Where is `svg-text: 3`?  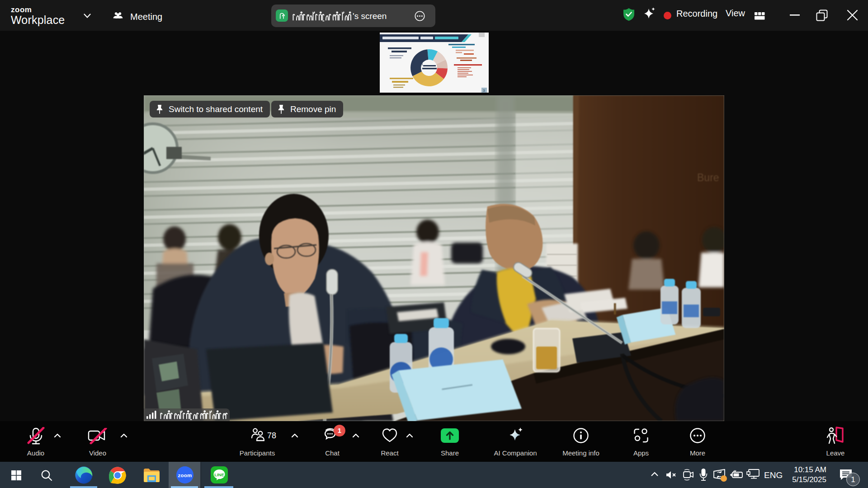
svg-text: 3 is located at coordinates (484, 90).